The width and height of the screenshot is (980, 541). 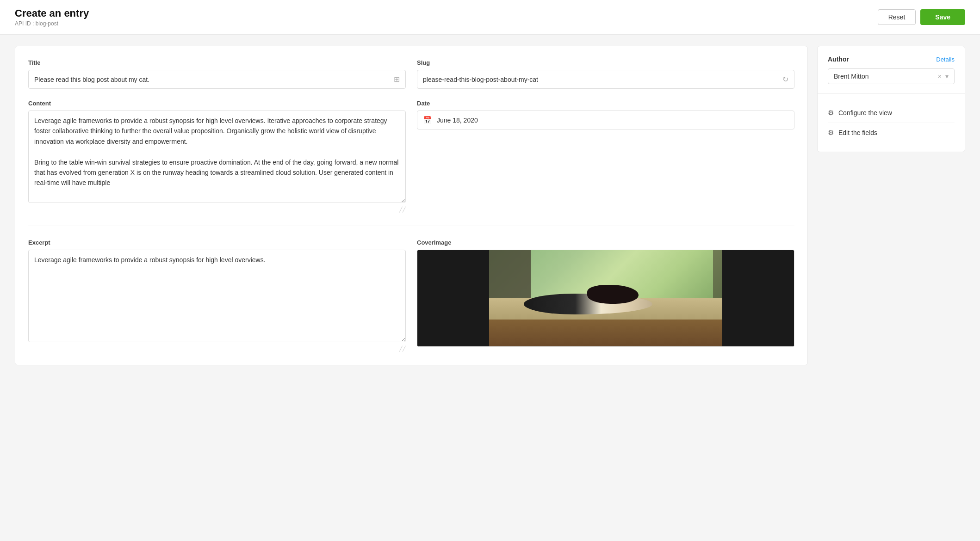 I want to click on author-section: Author Details Brent Mitton × ▾, so click(x=891, y=70).